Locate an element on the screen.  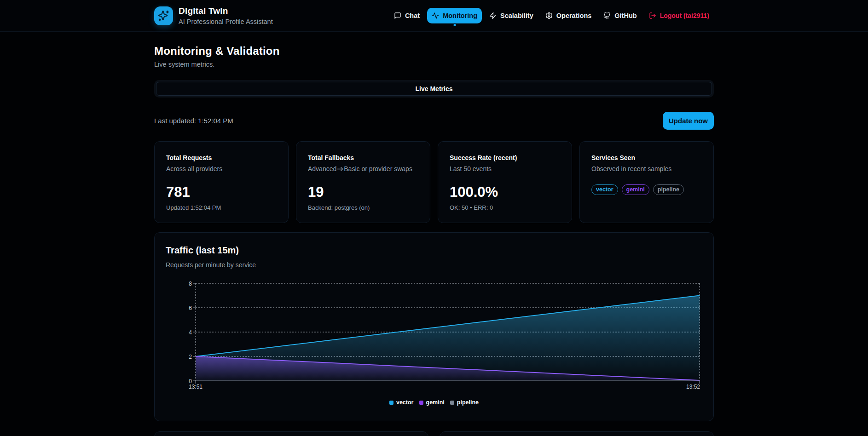
svg-text: 4 is located at coordinates (191, 333).